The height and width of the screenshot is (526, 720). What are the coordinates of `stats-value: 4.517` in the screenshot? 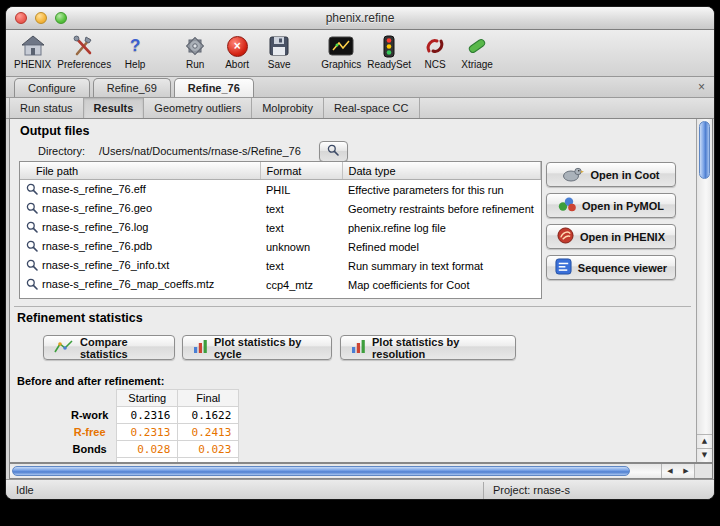 It's located at (148, 460).